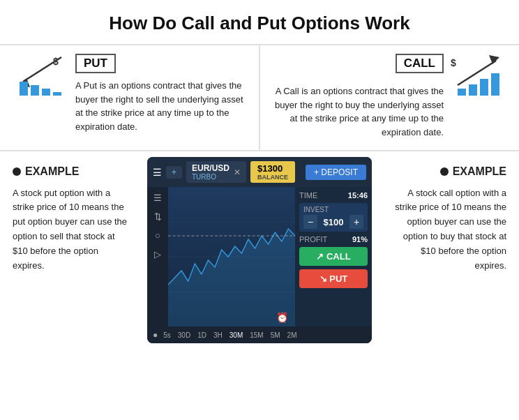  What do you see at coordinates (218, 335) in the screenshot?
I see `time-3h: 3H` at bounding box center [218, 335].